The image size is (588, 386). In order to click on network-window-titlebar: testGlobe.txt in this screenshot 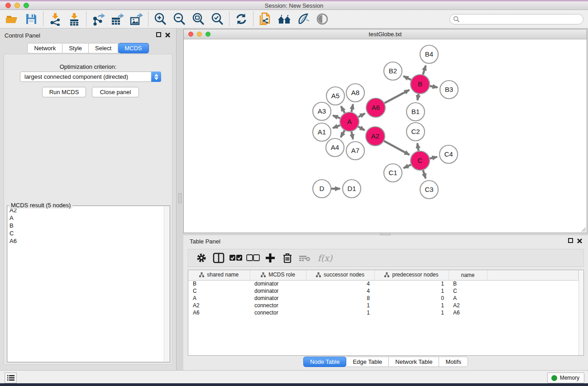, I will do `click(385, 34)`.